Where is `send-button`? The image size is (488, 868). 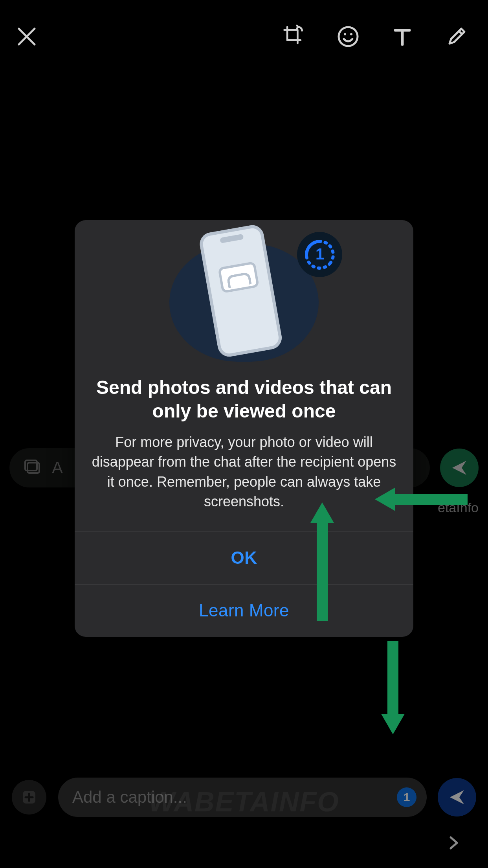 send-button is located at coordinates (457, 797).